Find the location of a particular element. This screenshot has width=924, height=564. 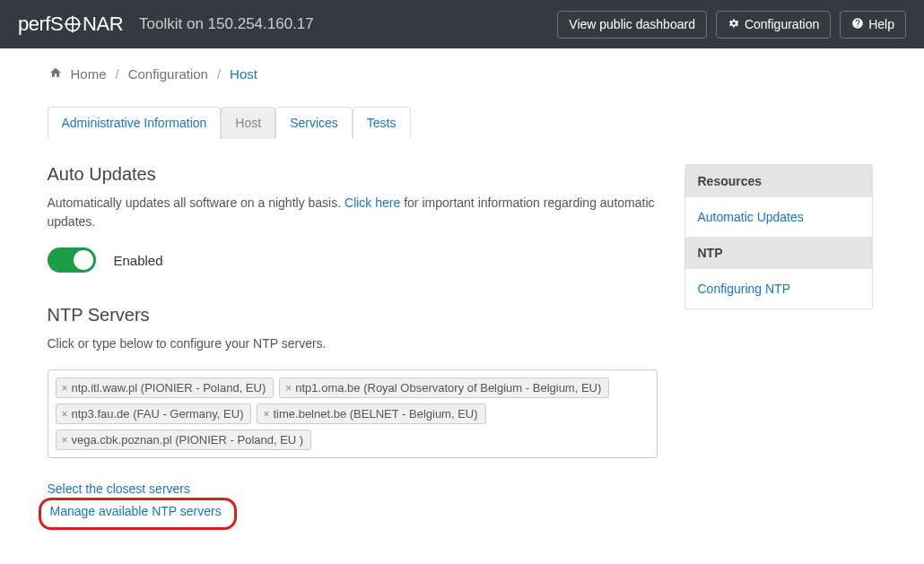

breadcrumb-config: Configuration is located at coordinates (169, 74).